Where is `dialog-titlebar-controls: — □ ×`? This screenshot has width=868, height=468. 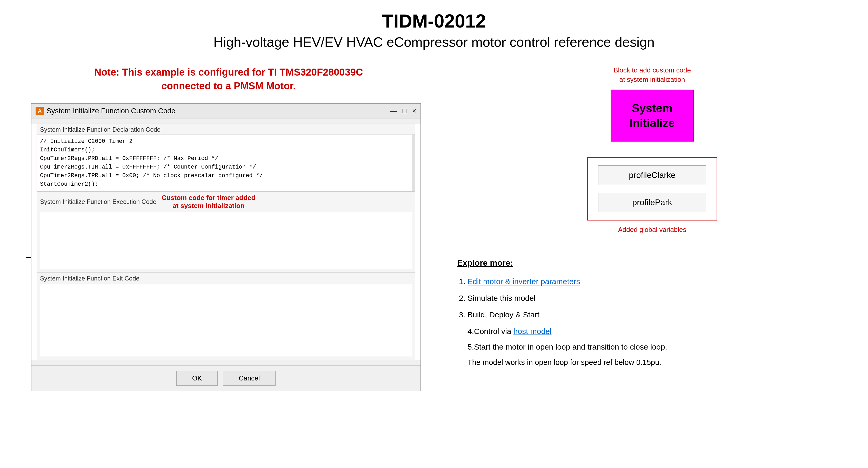 dialog-titlebar-controls: — □ × is located at coordinates (403, 111).